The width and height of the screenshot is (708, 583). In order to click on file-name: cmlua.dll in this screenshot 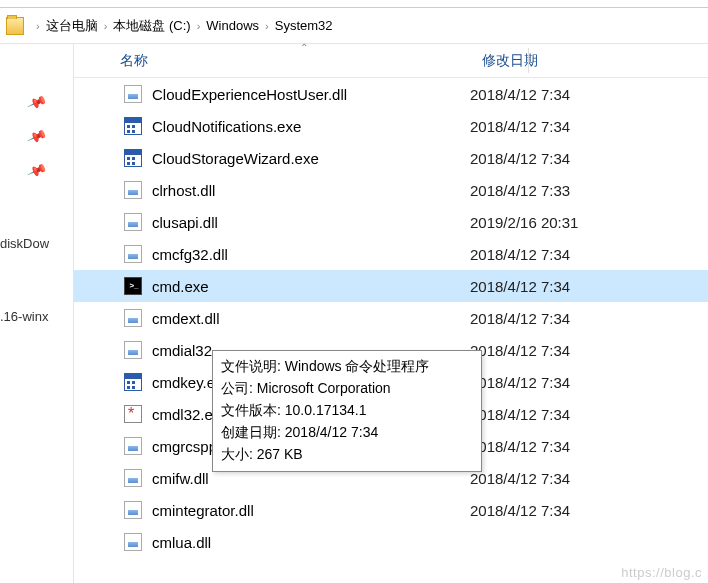, I will do `click(311, 542)`.